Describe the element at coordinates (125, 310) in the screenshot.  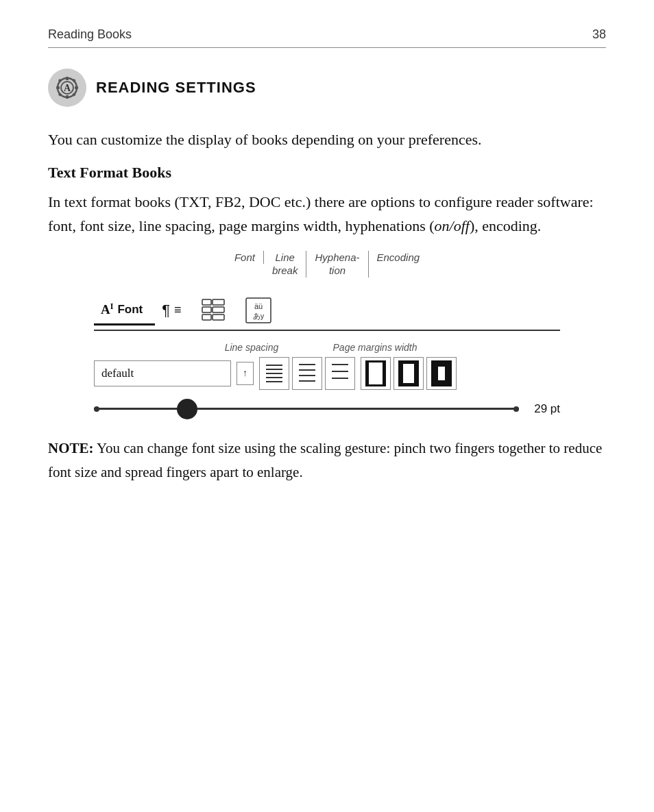
I see `tab-font: AI Font` at that location.